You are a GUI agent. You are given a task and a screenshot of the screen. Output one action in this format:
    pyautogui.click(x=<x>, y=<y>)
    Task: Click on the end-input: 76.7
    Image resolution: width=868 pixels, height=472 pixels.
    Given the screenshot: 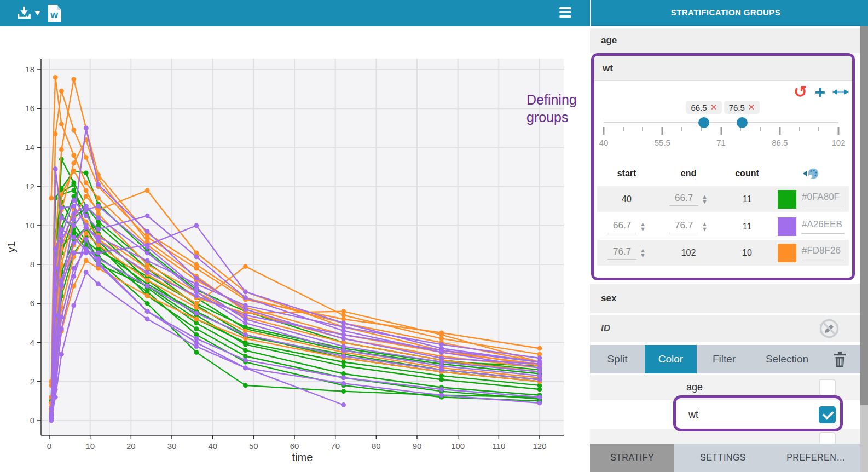 What is the action you would take?
    pyautogui.click(x=684, y=227)
    